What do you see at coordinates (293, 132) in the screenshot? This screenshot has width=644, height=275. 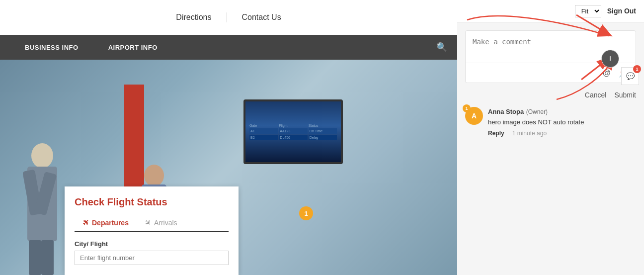 I see `tv-screen: GateFlightStatus A1AA123On Time B2DL456D…` at bounding box center [293, 132].